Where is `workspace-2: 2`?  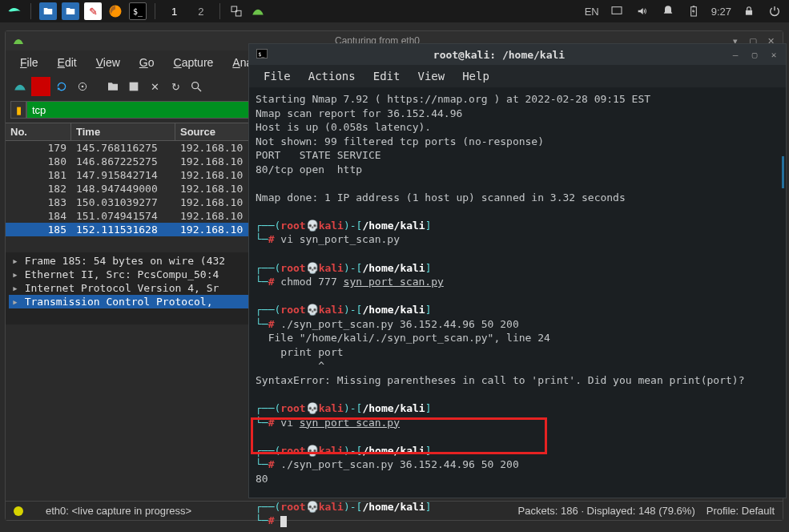 workspace-2: 2 is located at coordinates (200, 11).